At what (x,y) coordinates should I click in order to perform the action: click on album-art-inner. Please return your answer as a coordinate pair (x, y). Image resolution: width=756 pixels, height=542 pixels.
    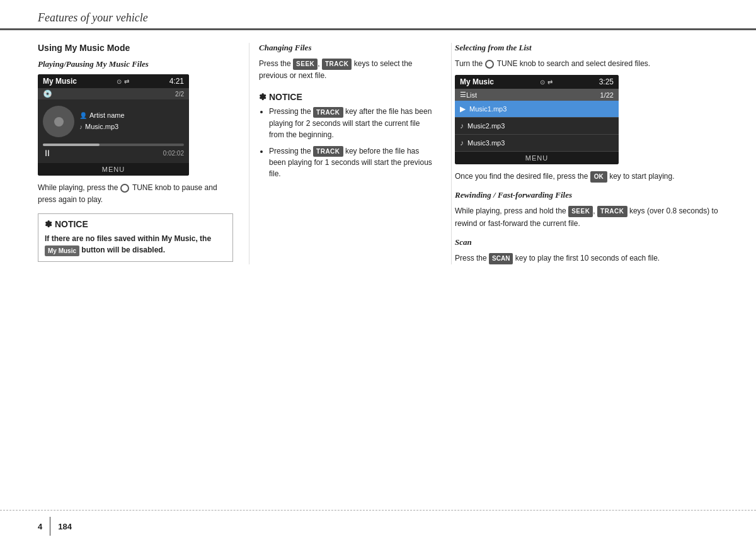
    Looking at the image, I should click on (59, 122).